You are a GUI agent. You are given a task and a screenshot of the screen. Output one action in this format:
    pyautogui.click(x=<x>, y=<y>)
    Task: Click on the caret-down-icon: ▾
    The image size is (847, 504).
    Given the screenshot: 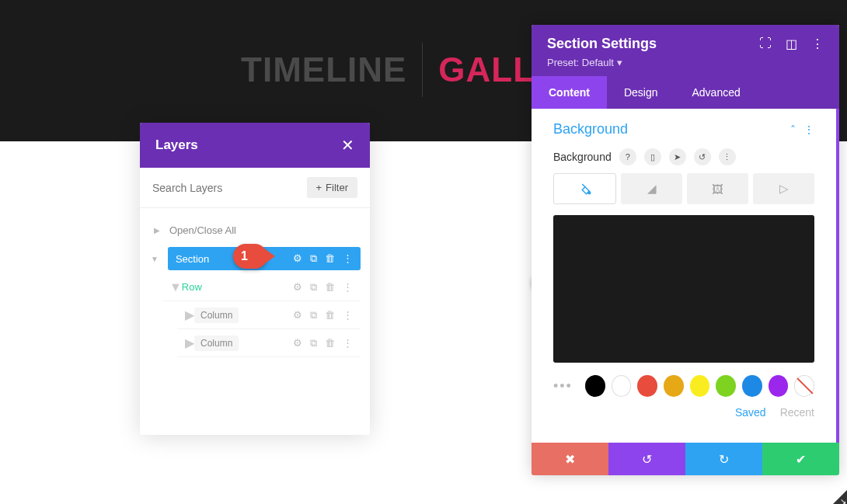 What is the action you would take?
    pyautogui.click(x=620, y=62)
    